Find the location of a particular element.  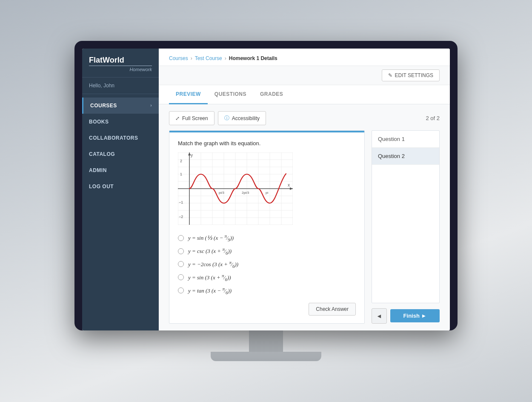

choice-d-formula: y = sin (3 (x + π⁄6)) is located at coordinates (209, 278).